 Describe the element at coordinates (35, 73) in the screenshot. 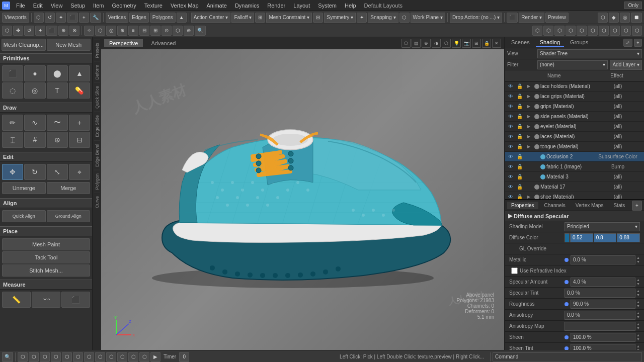

I see `sphere-tool: ●` at that location.